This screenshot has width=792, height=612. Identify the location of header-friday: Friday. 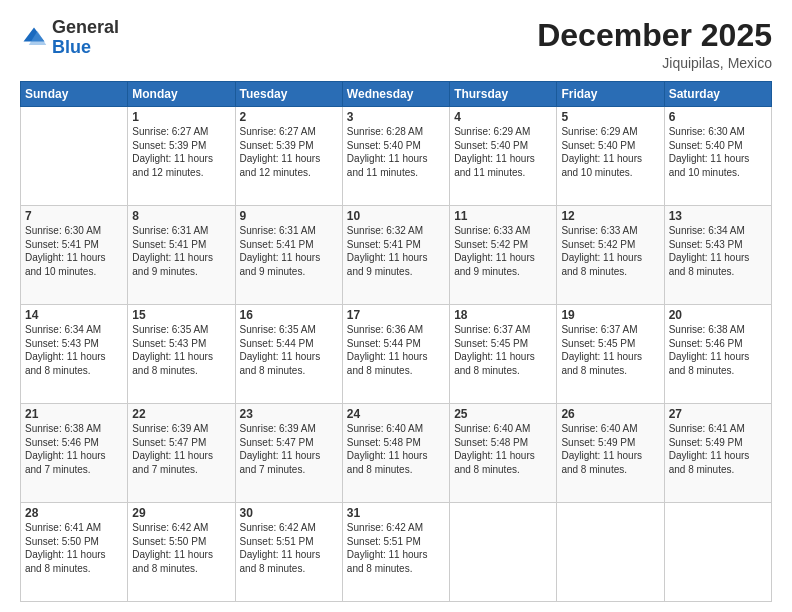
(610, 94).